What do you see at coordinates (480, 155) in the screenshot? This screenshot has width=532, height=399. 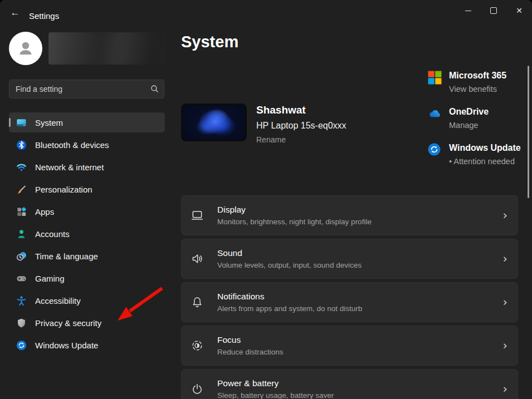 I see `quick-link-windows-update: Windows Update • Attention needed` at bounding box center [480, 155].